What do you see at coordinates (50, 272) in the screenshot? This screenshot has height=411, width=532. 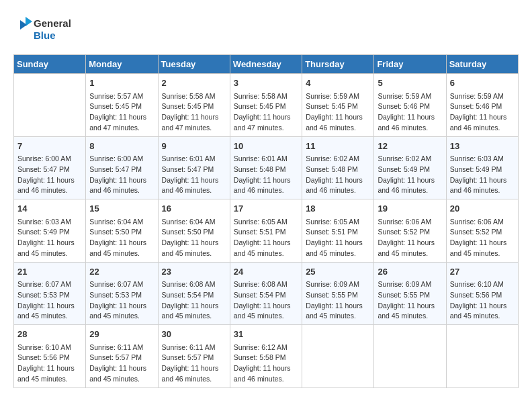 I see `day-number: 21` at bounding box center [50, 272].